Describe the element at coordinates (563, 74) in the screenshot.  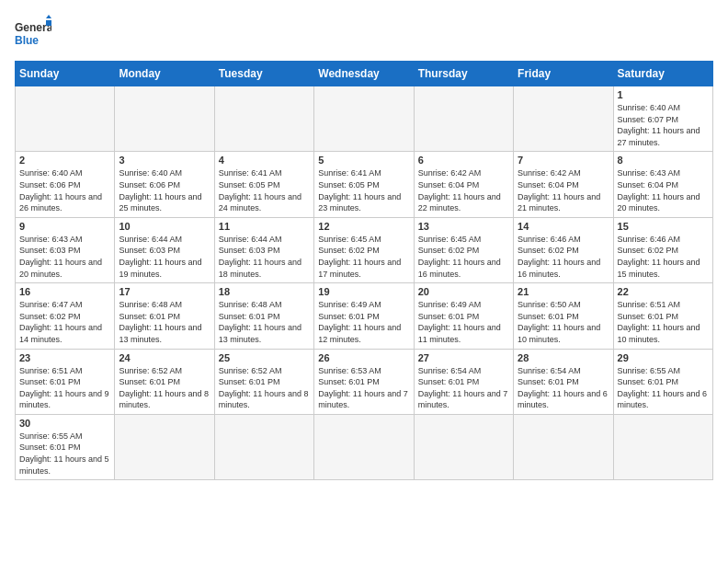
I see `weekday-header-friday: Friday` at that location.